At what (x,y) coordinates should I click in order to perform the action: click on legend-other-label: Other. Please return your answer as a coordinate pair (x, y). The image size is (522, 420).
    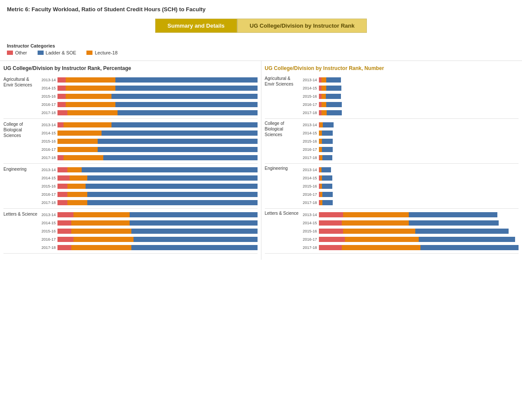
    Looking at the image, I should click on (21, 53).